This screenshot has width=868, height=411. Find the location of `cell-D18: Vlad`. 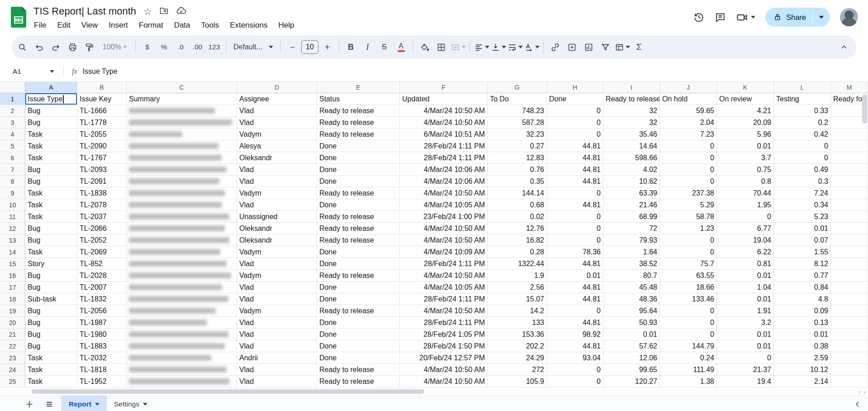

cell-D18: Vlad is located at coordinates (277, 299).